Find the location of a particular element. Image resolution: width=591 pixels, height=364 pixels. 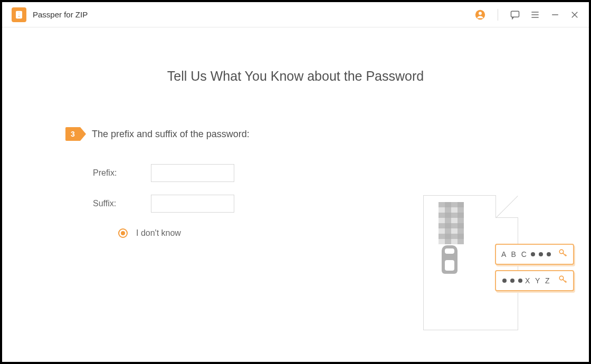

idk-label: I don't know is located at coordinates (158, 233).